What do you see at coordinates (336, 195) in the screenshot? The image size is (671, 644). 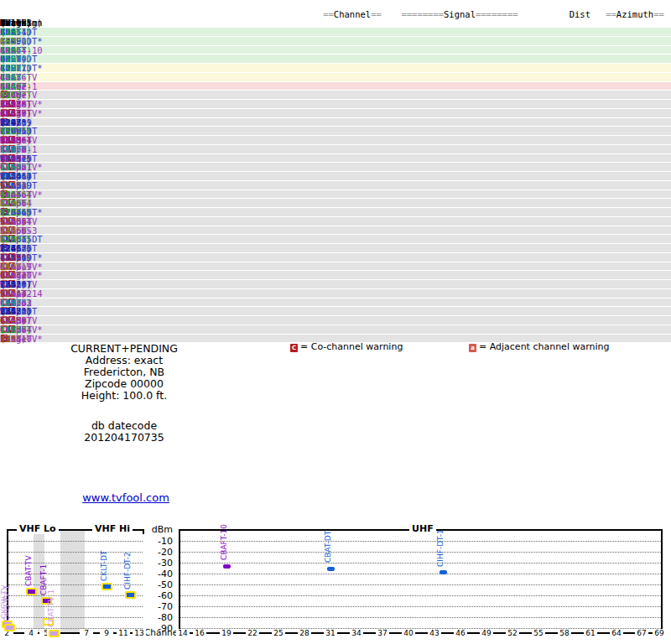 I see `table-row: CCBAT-TV*7CBC-25.6-104.4Tropo92.497°(115…` at bounding box center [336, 195].